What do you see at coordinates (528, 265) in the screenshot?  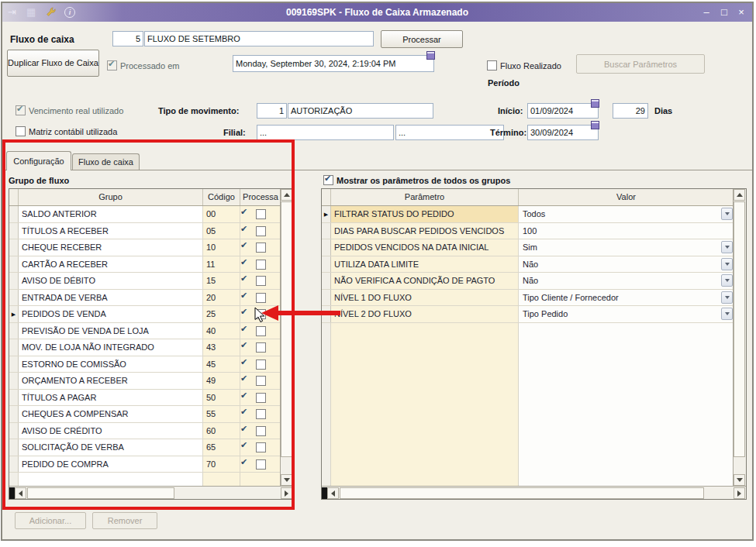 I see `parameter-row: UTILIZA DATA LIMITENão` at bounding box center [528, 265].